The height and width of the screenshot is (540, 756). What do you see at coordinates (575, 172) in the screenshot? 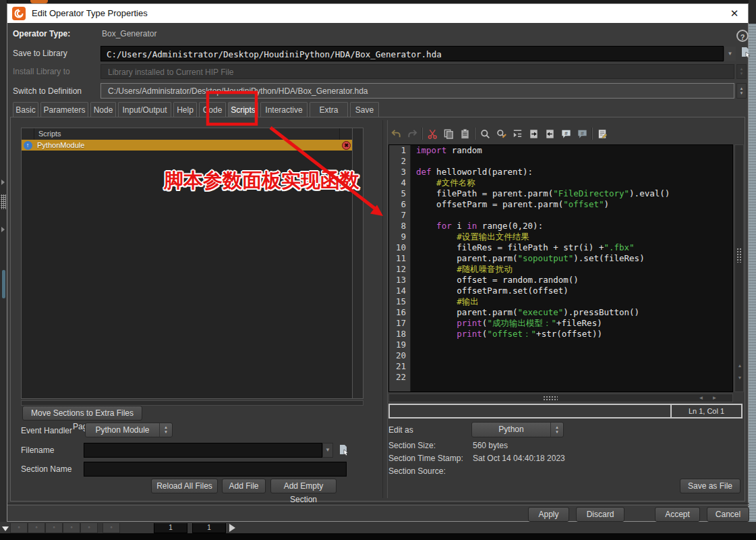
I see `code-line: def helloworld(parent):` at bounding box center [575, 172].